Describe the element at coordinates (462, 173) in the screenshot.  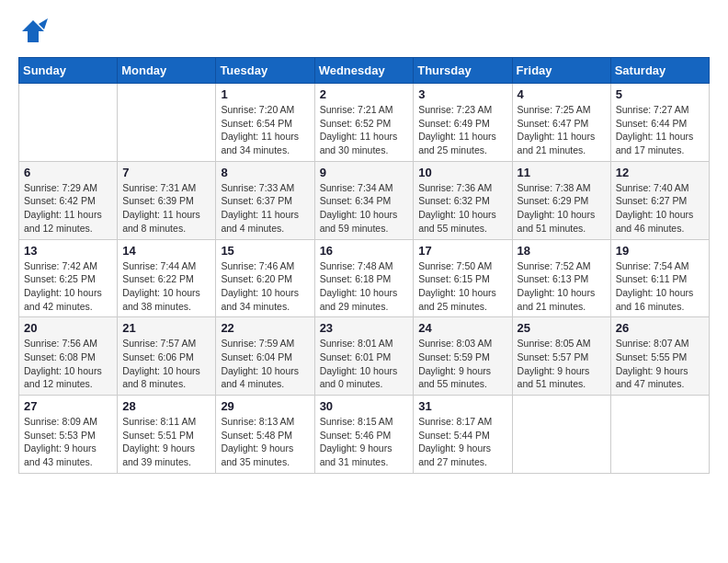
I see `day-number: 10` at that location.